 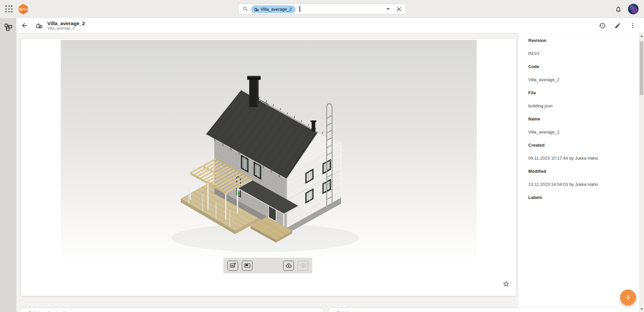 What do you see at coordinates (388, 9) in the screenshot?
I see `chevron-down-icon` at bounding box center [388, 9].